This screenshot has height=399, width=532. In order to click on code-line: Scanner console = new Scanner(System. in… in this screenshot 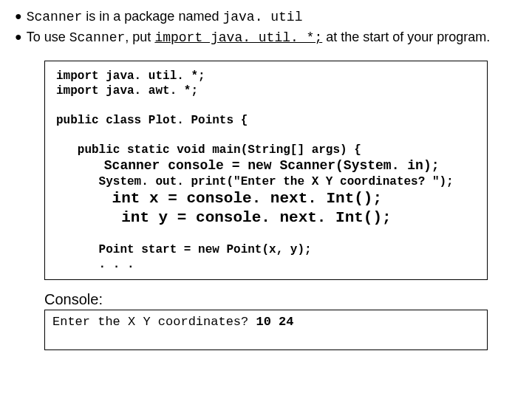, I will do `click(248, 166)`.